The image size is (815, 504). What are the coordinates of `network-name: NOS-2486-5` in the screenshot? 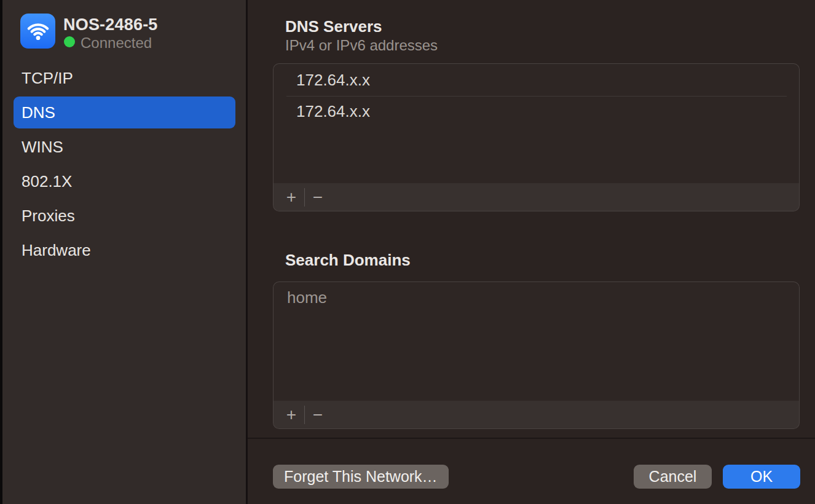 It's located at (111, 25).